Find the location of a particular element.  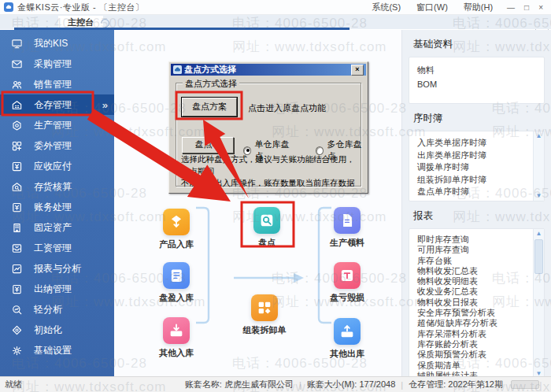

sidebar-item-payable: 应收应付 is located at coordinates (57, 166).